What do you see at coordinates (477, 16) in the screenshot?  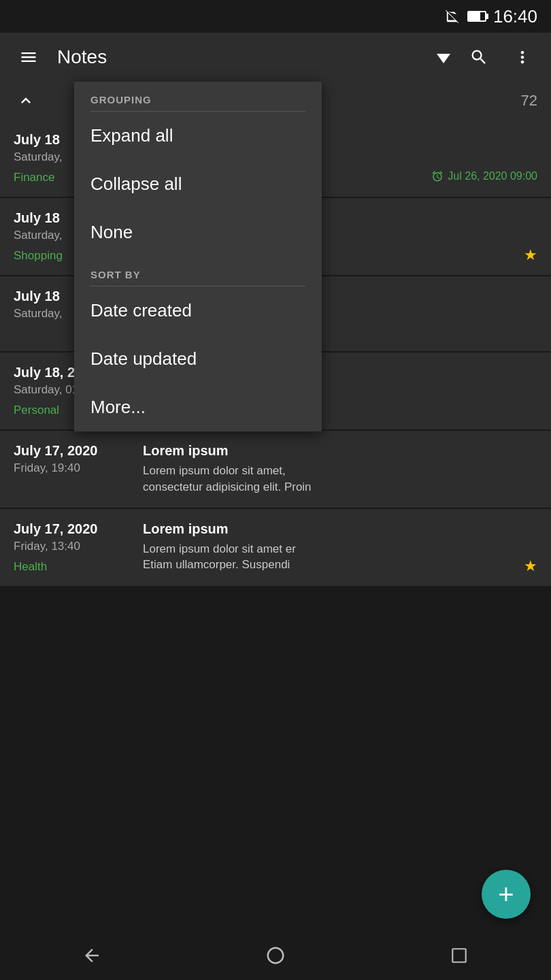 I see `battery-icon` at bounding box center [477, 16].